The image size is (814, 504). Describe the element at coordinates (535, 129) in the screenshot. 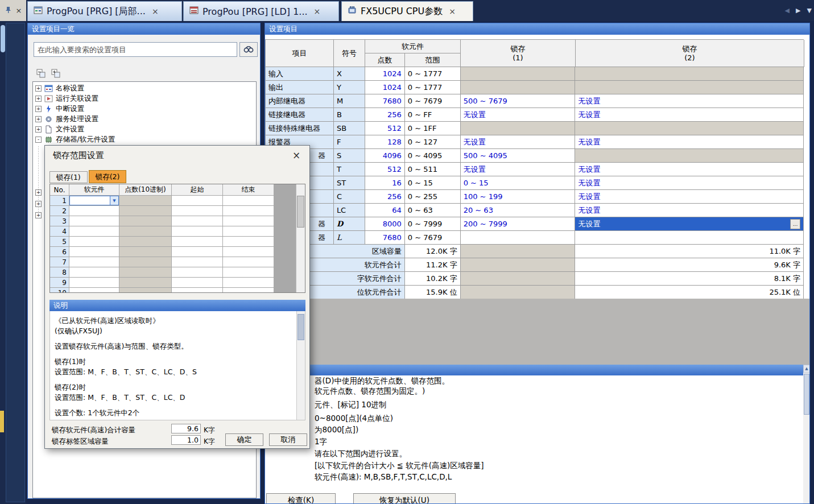

I see `table-row: 链接特殊继电器 SB 512 0 ~ 1FF` at that location.